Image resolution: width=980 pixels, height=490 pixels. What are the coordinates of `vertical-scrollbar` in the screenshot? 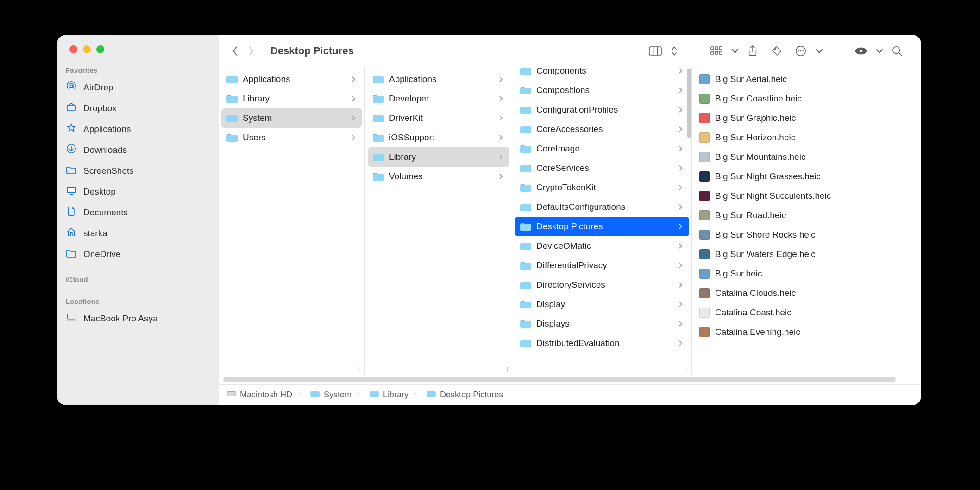 It's located at (689, 103).